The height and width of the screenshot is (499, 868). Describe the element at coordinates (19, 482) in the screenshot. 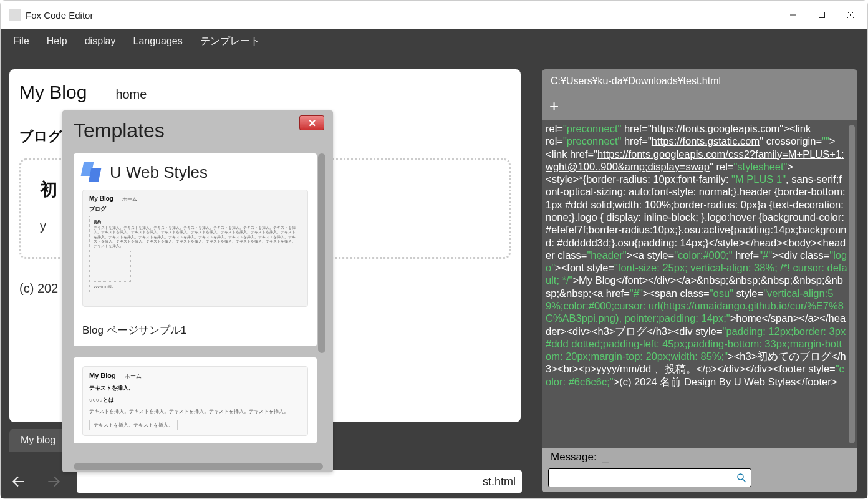

I see `back-button` at that location.